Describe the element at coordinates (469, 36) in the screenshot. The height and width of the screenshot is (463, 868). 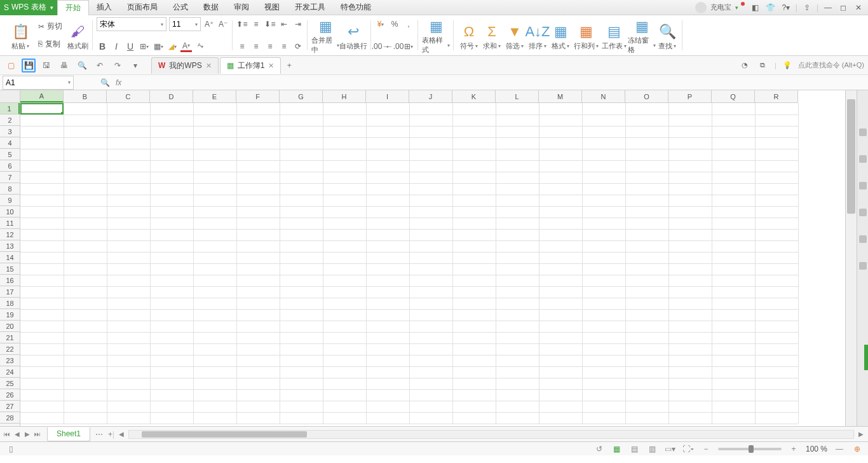
I see `symbol-button: Ω符号▾` at that location.